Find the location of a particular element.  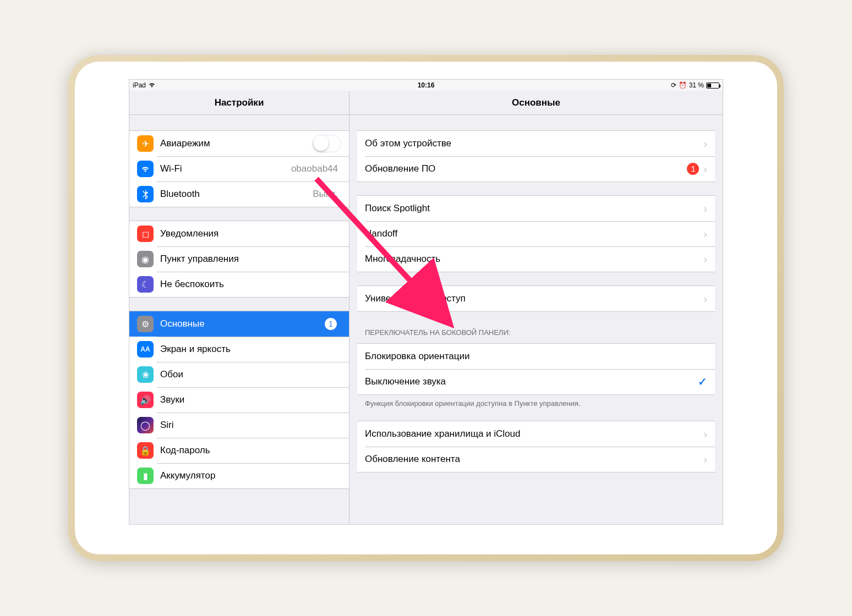

notifications-icon: ◻ is located at coordinates (145, 234).